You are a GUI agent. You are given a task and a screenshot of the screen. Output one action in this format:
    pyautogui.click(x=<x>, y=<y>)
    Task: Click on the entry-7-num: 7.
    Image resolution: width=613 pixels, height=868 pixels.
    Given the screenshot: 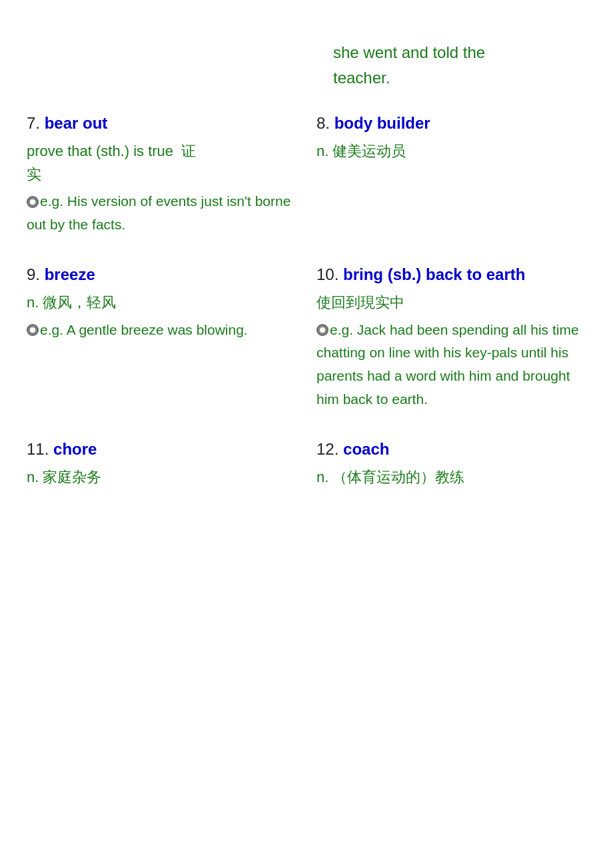 What is the action you would take?
    pyautogui.click(x=36, y=123)
    